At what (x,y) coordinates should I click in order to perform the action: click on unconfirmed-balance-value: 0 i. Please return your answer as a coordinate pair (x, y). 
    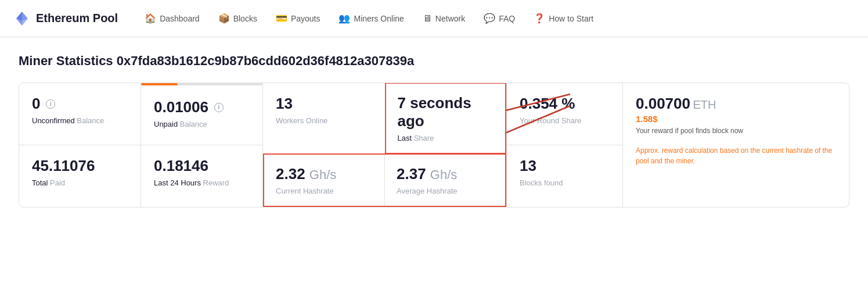
    Looking at the image, I should click on (80, 103).